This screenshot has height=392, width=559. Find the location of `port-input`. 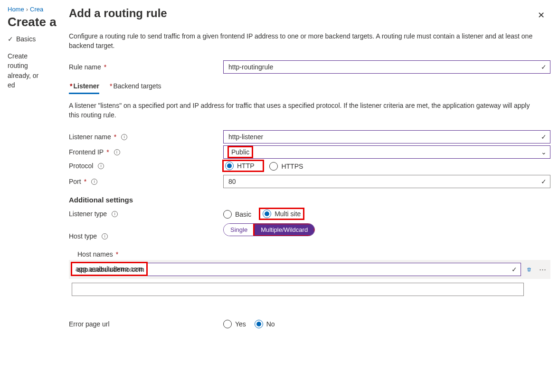

port-input is located at coordinates (387, 182).